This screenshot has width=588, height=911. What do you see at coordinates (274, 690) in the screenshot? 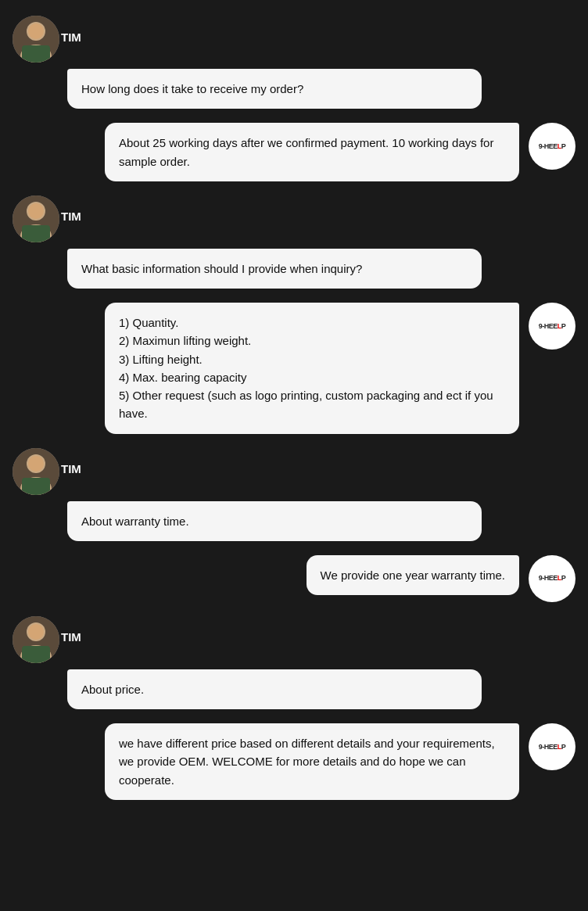
I see `user-bubble-4: About price.` at bounding box center [274, 690].